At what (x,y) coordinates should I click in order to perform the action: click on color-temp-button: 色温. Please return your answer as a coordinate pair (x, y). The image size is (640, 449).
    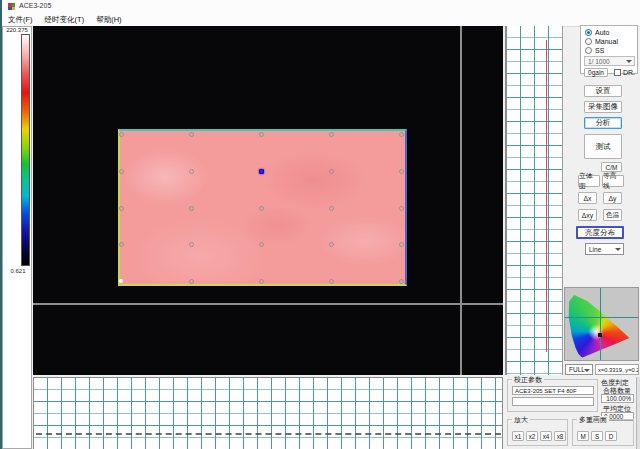
    Looking at the image, I should click on (612, 215).